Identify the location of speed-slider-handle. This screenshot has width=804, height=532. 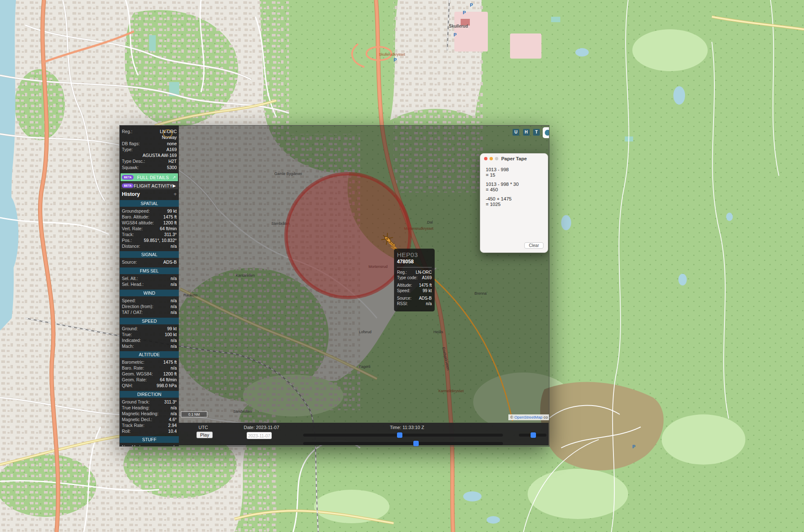
(533, 435).